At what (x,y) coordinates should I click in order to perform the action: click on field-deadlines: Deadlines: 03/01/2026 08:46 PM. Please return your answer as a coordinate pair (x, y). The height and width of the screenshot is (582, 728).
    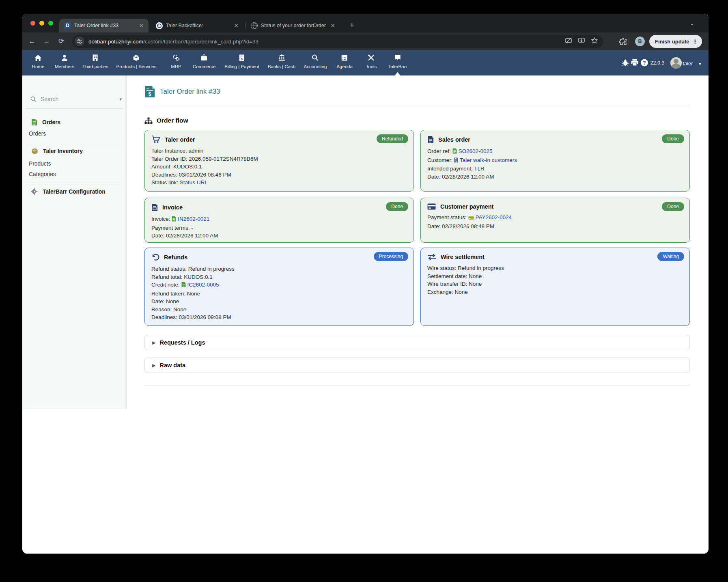
    Looking at the image, I should click on (279, 175).